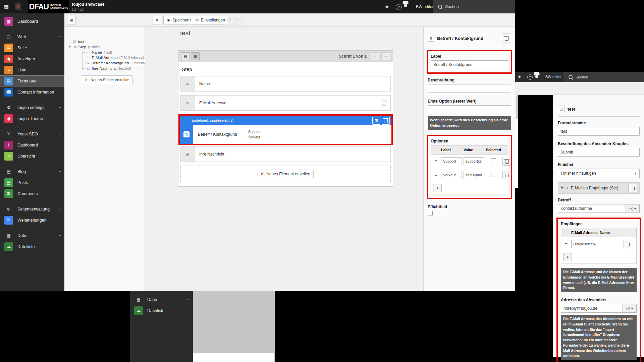 The width and height of the screenshot is (644, 362). Describe the element at coordinates (107, 47) in the screenshot. I see `tree-node-step: ▾ ▤ Step (Schritt)` at that location.